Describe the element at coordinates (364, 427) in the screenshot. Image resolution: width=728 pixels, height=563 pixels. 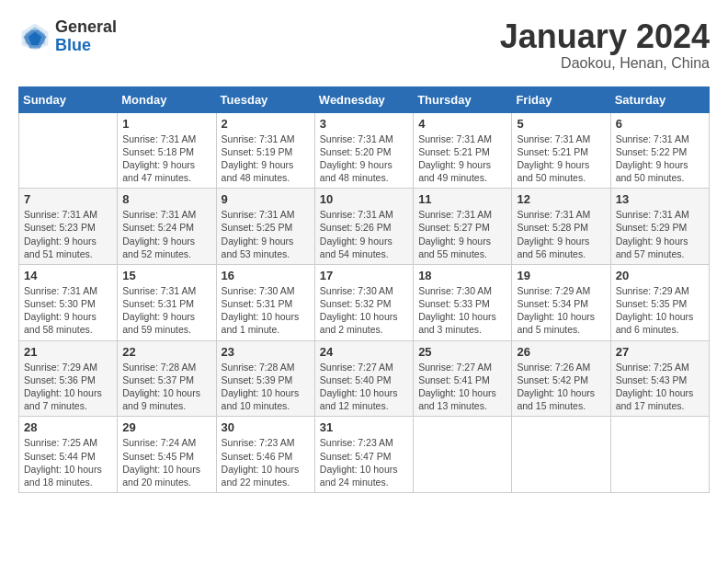
I see `day-number: 31` at that location.